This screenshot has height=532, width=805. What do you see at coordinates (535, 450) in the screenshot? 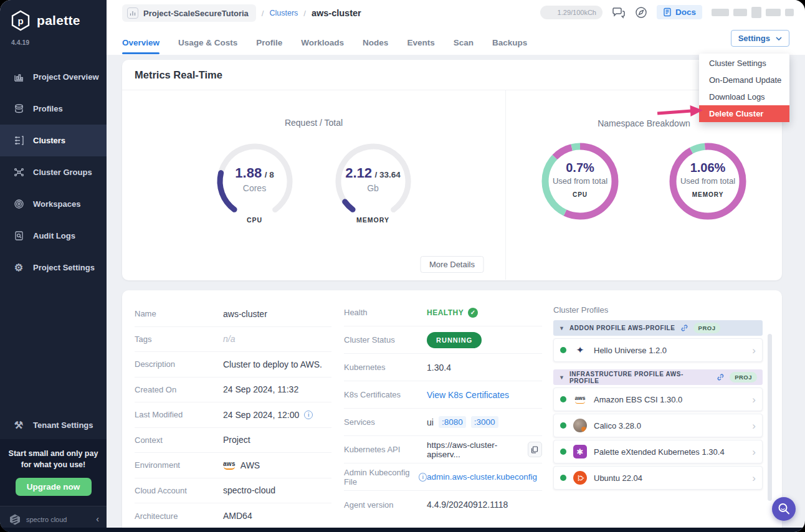
I see `copy-icon` at bounding box center [535, 450].